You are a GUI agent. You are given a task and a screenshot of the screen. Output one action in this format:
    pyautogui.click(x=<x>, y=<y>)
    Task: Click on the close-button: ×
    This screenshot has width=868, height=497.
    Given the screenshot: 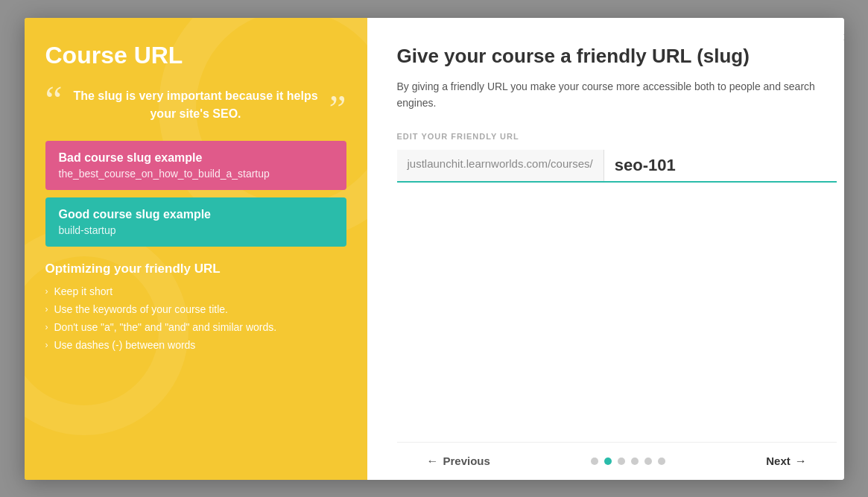 What is the action you would take?
    pyautogui.click(x=843, y=37)
    